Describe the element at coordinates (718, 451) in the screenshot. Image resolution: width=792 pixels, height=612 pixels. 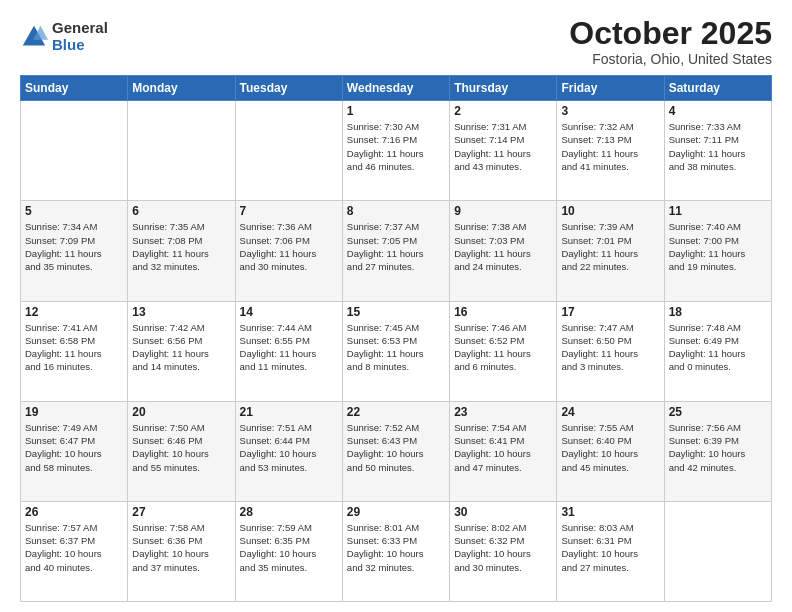
I see `calendar-cell: 25Sunrise: 7:56 AM Sunset: 6:39 PM Dayli…` at that location.